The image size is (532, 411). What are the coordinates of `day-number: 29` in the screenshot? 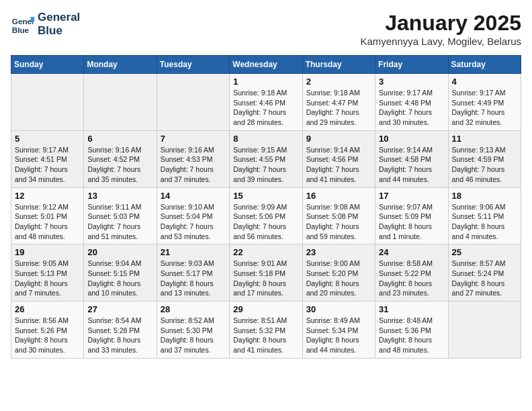 It's located at (266, 309).